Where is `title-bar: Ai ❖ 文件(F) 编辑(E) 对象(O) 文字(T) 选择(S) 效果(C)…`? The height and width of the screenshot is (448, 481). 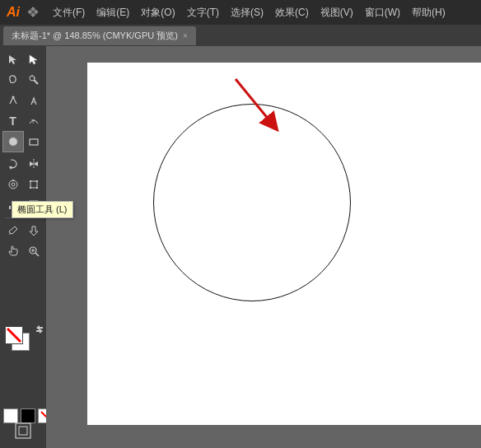 title-bar: Ai ❖ 文件(F) 编辑(E) 对象(O) 文字(T) 选择(S) 效果(C)… is located at coordinates (240, 12).